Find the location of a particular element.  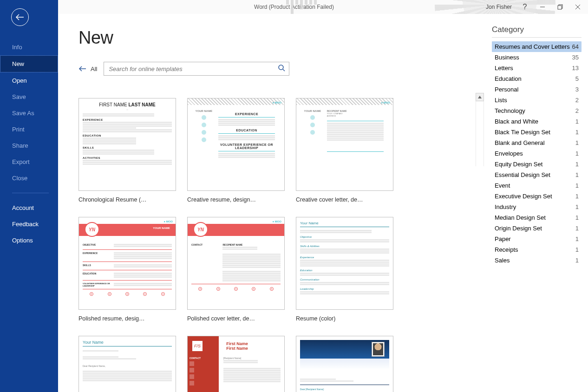

user-name: Jon Fisher is located at coordinates (499, 7).